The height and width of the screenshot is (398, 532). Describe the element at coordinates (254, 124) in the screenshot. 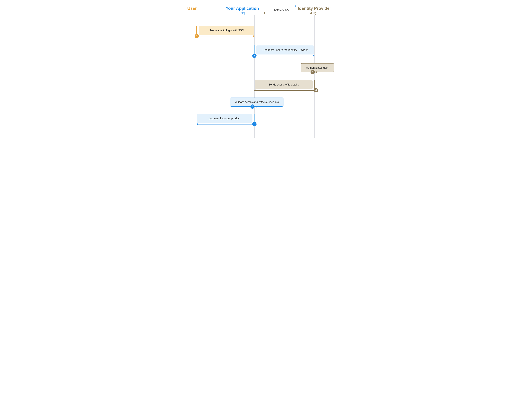

I see `step-6-num: 6` at that location.